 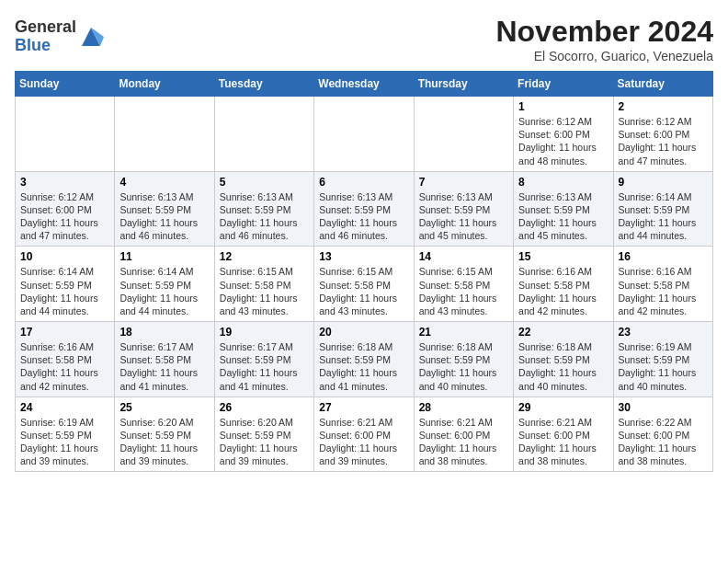 What do you see at coordinates (563, 182) in the screenshot?
I see `day-number: 8` at bounding box center [563, 182].